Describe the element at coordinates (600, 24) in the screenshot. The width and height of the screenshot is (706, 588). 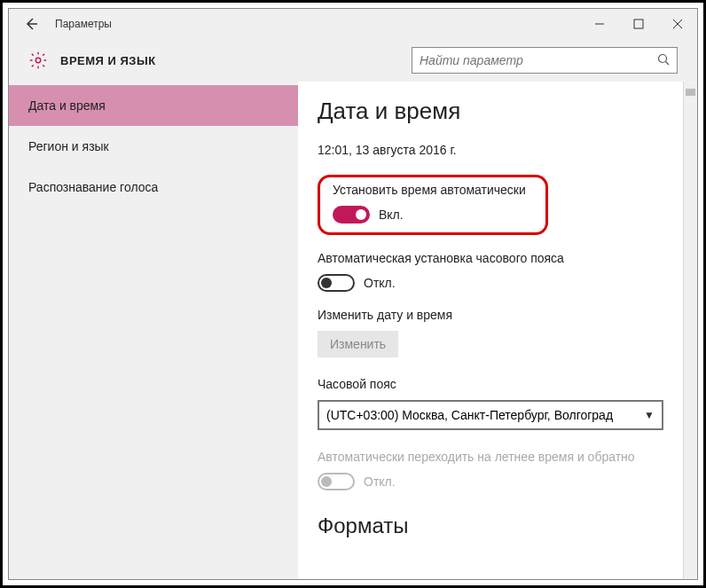
I see `minimize-icon` at that location.